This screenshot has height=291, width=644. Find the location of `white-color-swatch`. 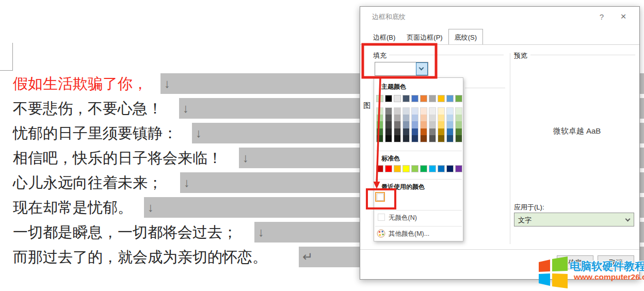

white-color-swatch is located at coordinates (380, 197).